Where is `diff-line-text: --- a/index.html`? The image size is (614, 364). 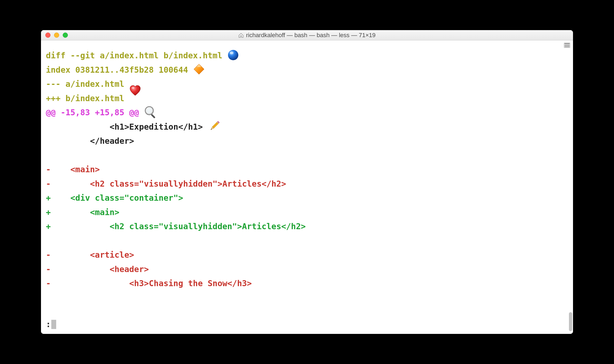 diff-line-text: --- a/index.html is located at coordinates (85, 84).